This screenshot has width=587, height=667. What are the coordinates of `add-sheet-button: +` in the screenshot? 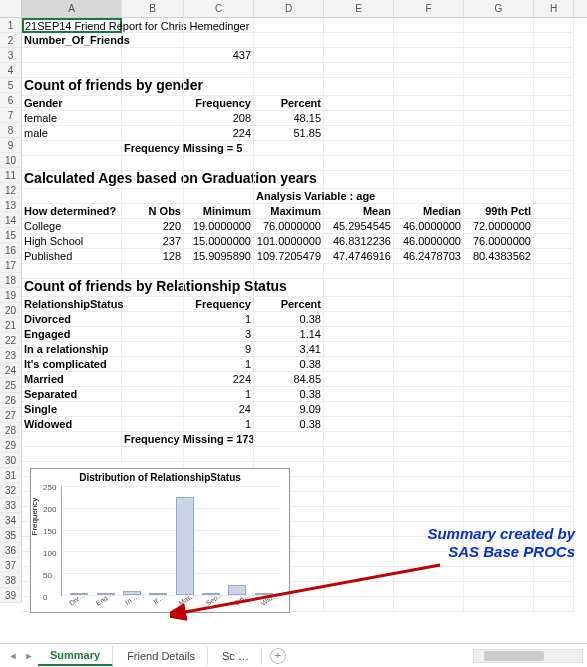 It's located at (278, 656).